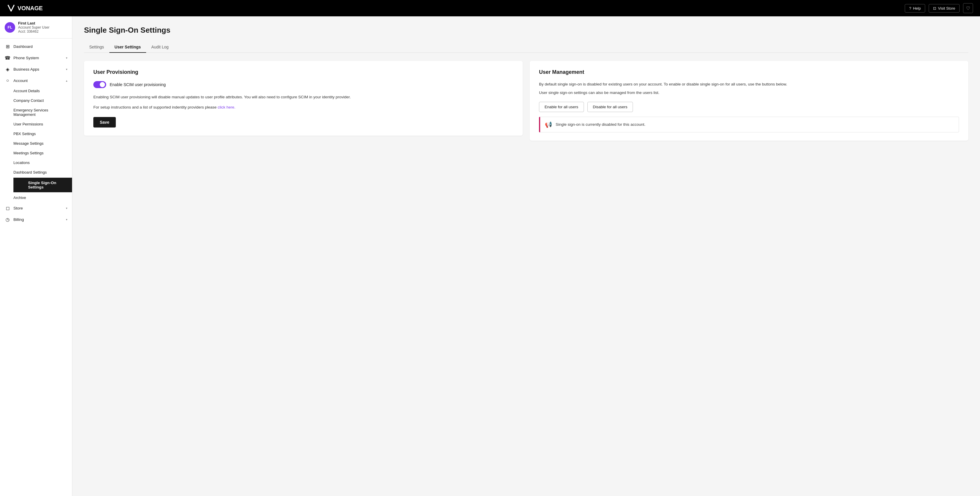 This screenshot has height=496, width=980. I want to click on sidebar-item-archive: Archive, so click(43, 198).